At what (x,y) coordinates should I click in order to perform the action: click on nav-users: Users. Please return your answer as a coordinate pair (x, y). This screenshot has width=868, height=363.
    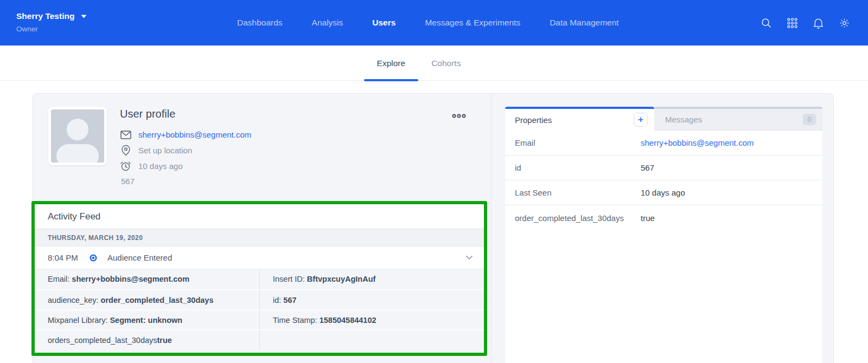
    Looking at the image, I should click on (384, 23).